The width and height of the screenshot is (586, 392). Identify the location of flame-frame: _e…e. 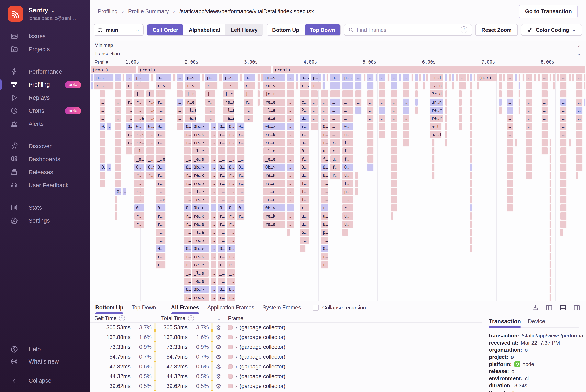
(190, 118).